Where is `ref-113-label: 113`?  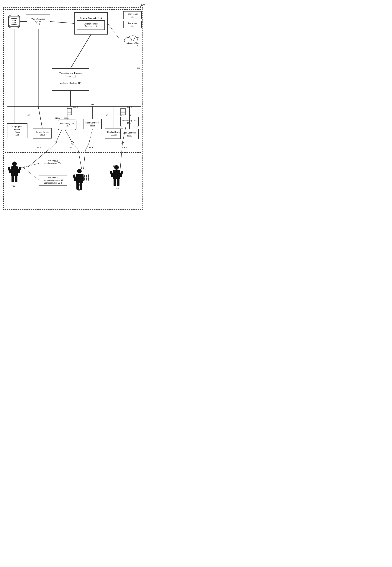
ref-113-label: 113 is located at coordinates (92, 105).